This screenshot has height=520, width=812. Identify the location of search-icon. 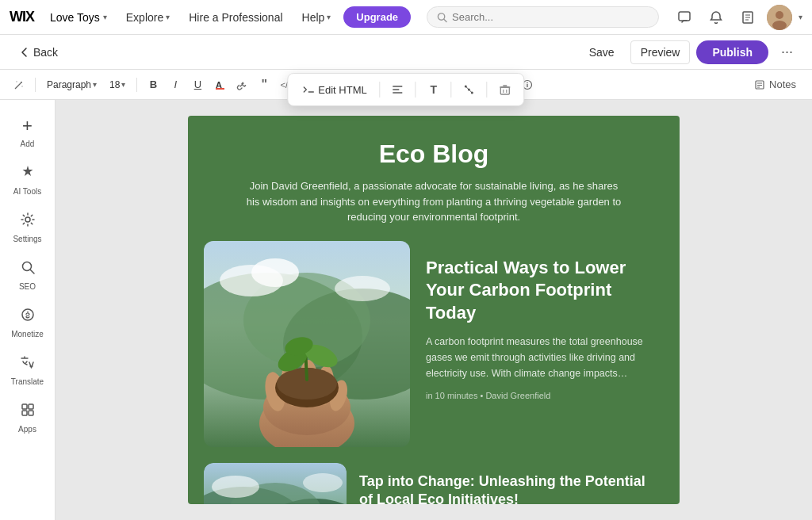
(442, 17).